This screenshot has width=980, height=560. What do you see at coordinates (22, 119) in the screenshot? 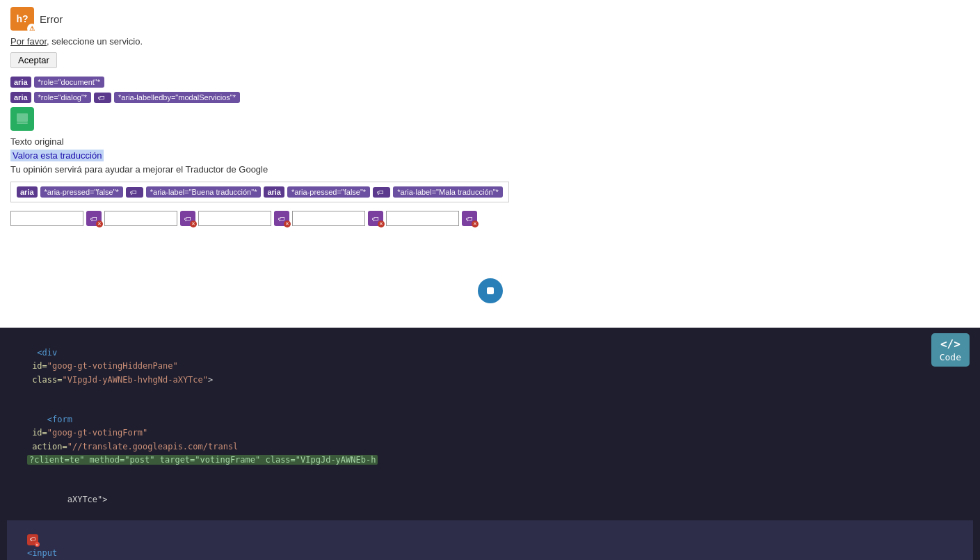
I see `green-icon` at bounding box center [22, 119].